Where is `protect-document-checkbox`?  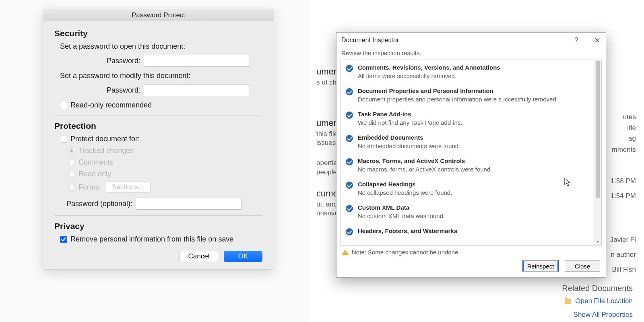 protect-document-checkbox is located at coordinates (64, 139).